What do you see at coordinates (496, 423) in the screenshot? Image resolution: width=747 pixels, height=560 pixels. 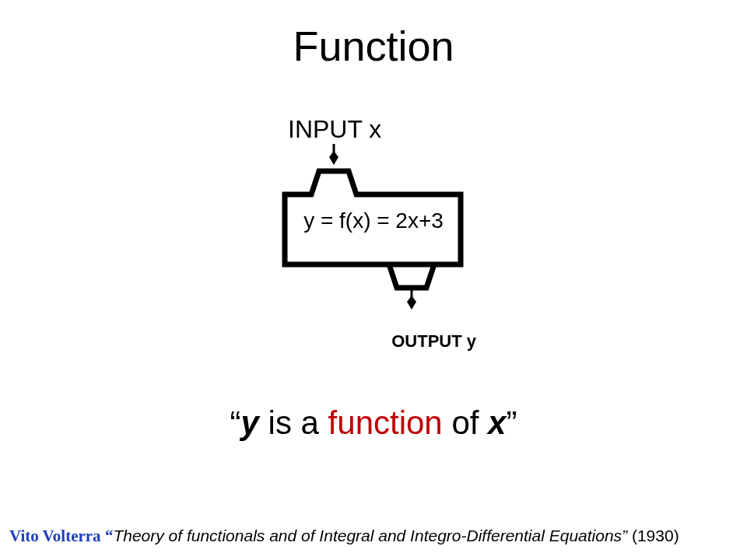 I see `statement-x: x` at bounding box center [496, 423].